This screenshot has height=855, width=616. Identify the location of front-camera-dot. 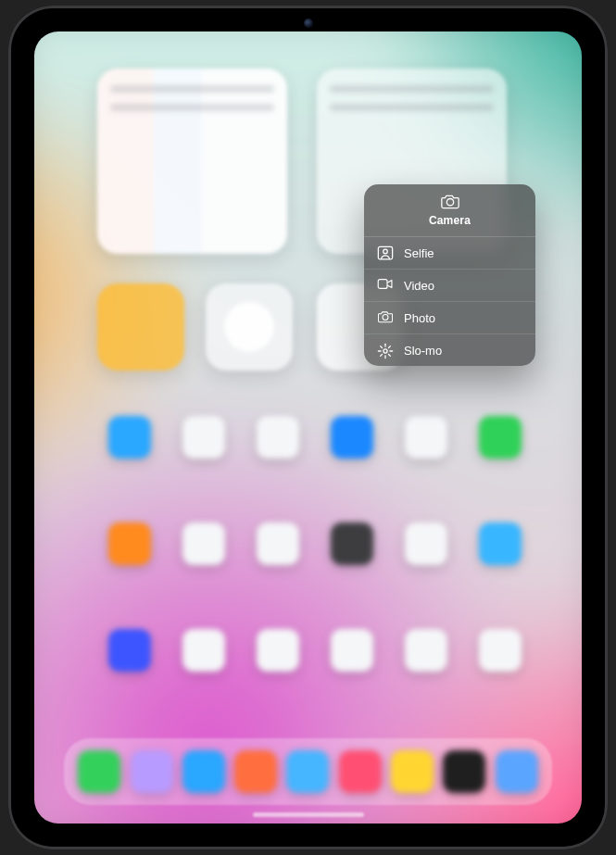
(308, 23).